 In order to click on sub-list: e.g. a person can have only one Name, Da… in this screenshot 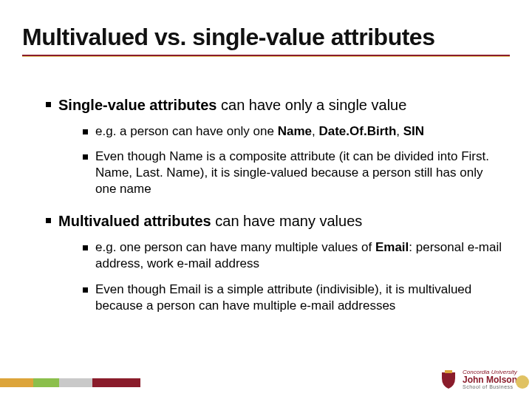, I will do `click(293, 160)`.